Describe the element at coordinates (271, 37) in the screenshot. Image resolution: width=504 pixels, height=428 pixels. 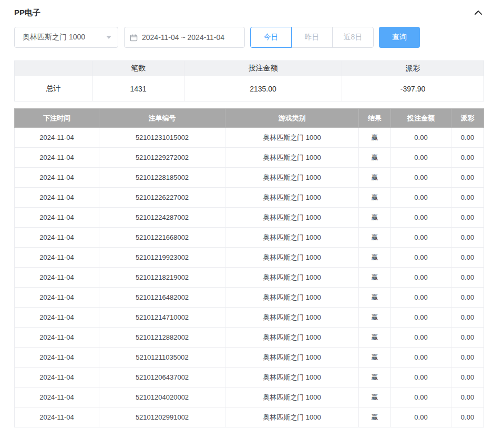
I see `today-button: 今日` at that location.